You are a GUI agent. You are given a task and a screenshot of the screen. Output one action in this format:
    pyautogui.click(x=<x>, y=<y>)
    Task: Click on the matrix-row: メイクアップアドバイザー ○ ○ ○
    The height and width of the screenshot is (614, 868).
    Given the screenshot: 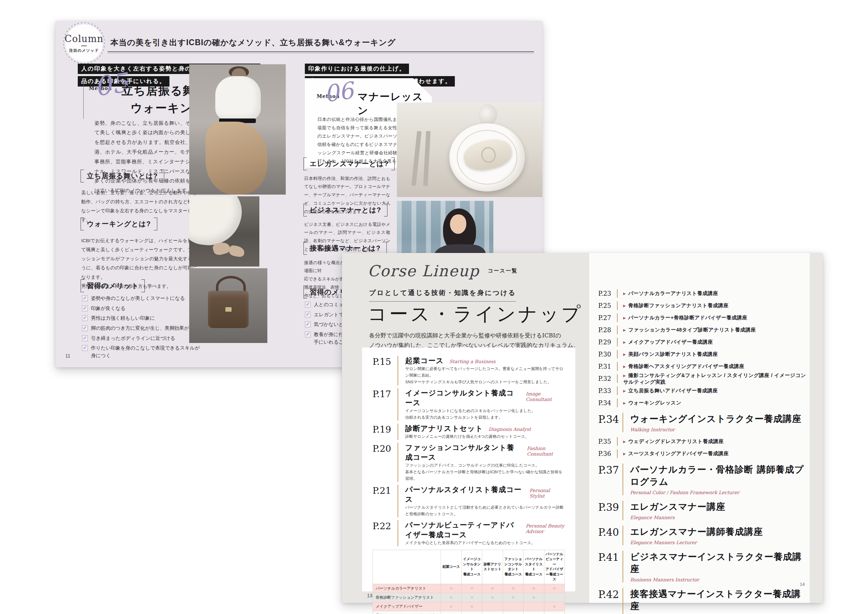 What is the action you would take?
    pyautogui.click(x=469, y=606)
    